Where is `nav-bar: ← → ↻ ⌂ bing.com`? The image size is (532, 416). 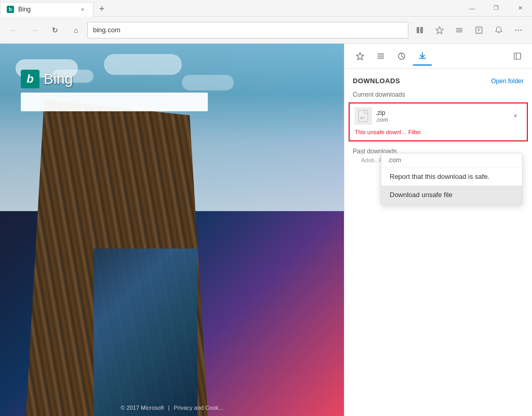
nav-bar: ← → ↻ ⌂ bing.com is located at coordinates (266, 30).